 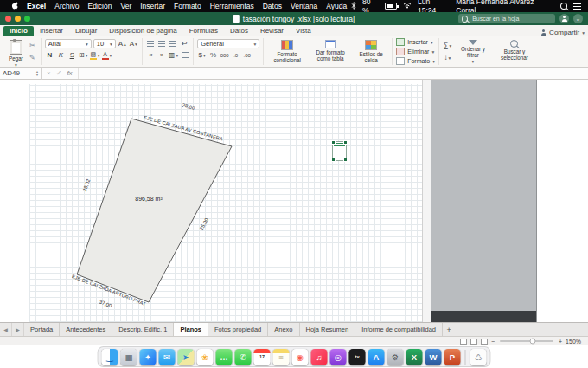 What do you see at coordinates (377, 357) in the screenshot?
I see `dock-icon-app-store: A` at bounding box center [377, 357].